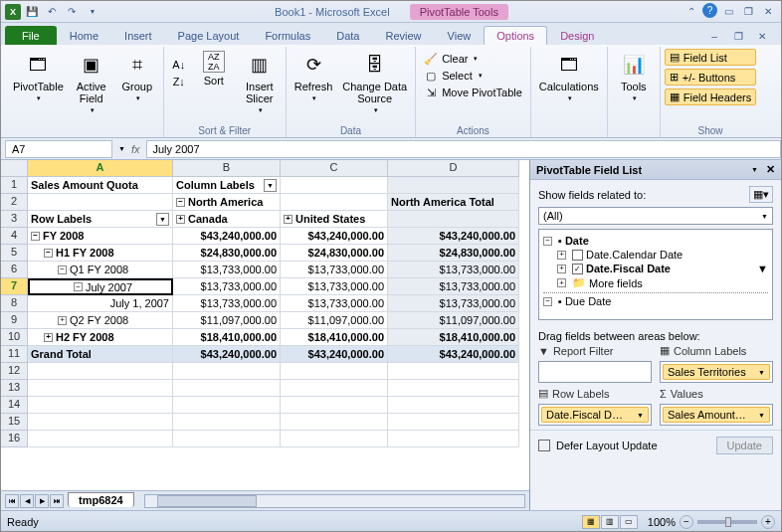 This screenshot has width=782, height=532. I want to click on col-header-d: D, so click(454, 169).